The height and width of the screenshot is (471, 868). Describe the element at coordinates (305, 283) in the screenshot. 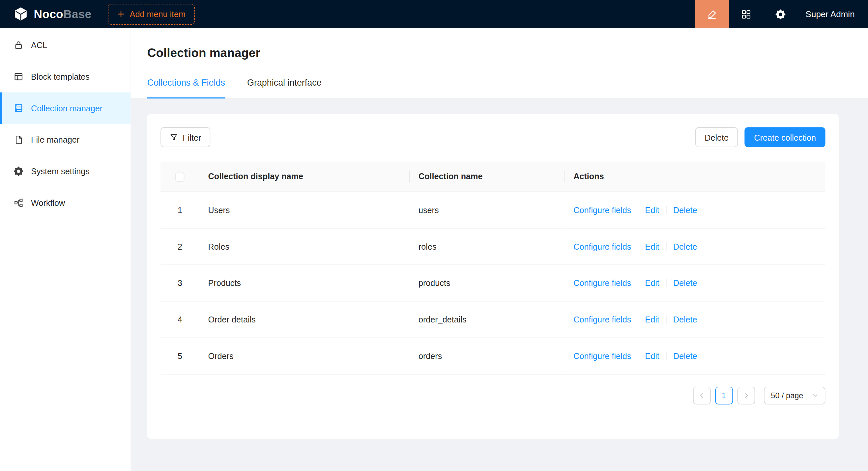

I see `collection-display-name: Products` at that location.